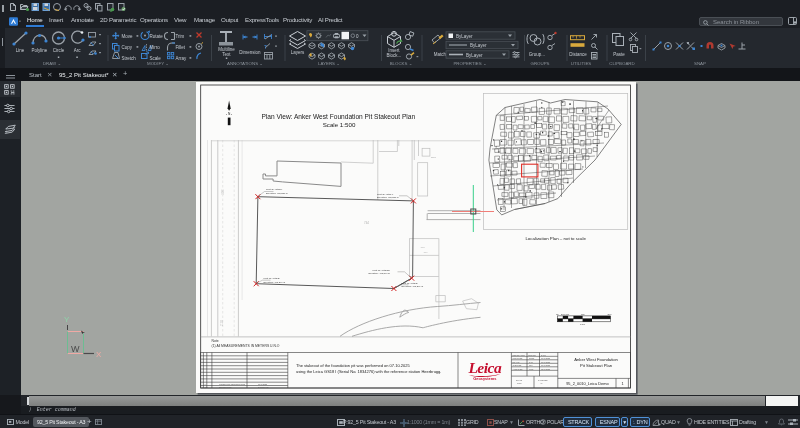  I want to click on svg-text:(1) All MEASUREMENTS IN METERS: (1) All MEASUREMENTS IN METERS U.N.O, so click(246, 346).